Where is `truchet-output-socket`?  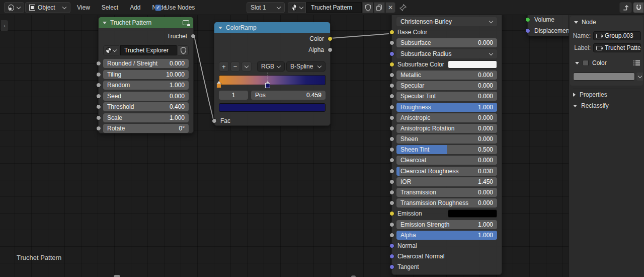 truchet-output-socket is located at coordinates (193, 36).